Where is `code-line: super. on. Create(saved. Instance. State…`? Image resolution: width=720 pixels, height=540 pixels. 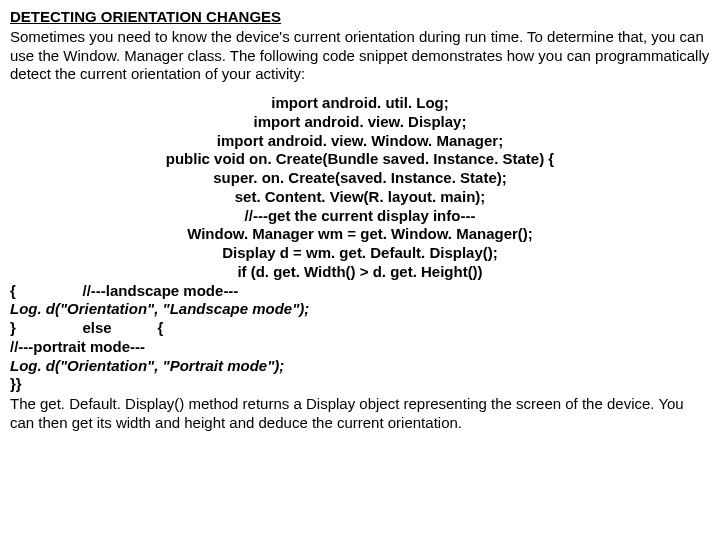
code-line: super. on. Create(saved. Instance. State… is located at coordinates (360, 178).